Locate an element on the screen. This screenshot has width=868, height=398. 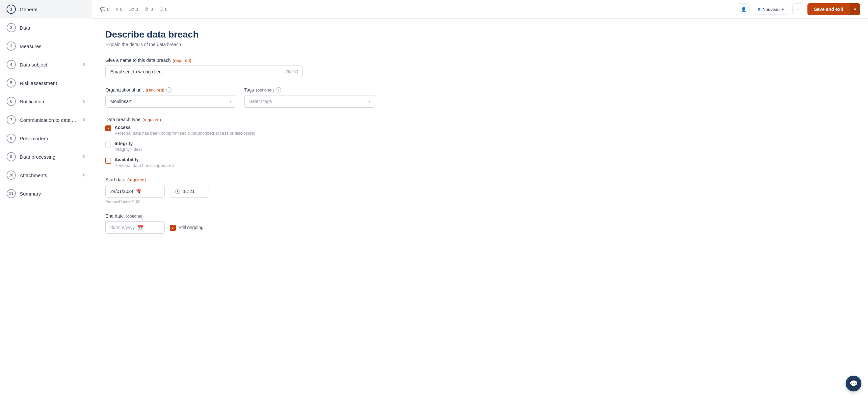
end-date-input: dd/mm/yyyy 📅 is located at coordinates (135, 227).